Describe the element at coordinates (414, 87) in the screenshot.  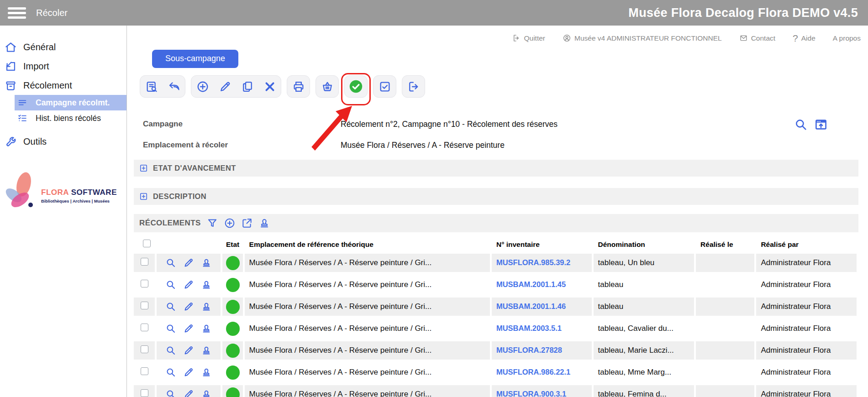
I see `toolbar-group-export` at that location.